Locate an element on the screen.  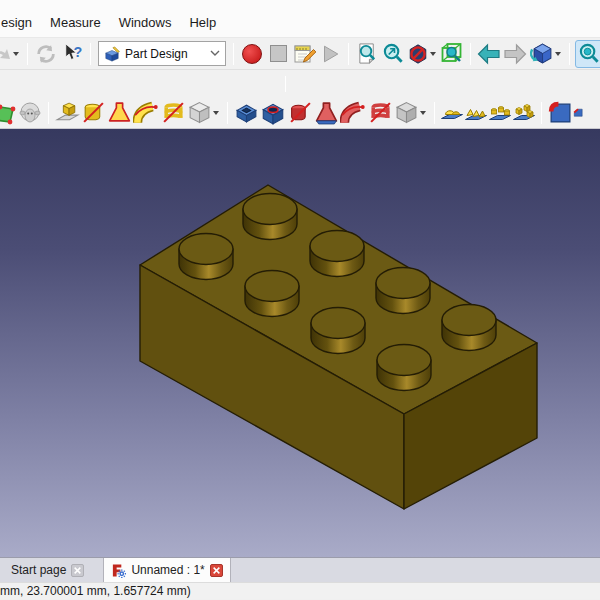
draw-style-dropdown-caret is located at coordinates (433, 54).